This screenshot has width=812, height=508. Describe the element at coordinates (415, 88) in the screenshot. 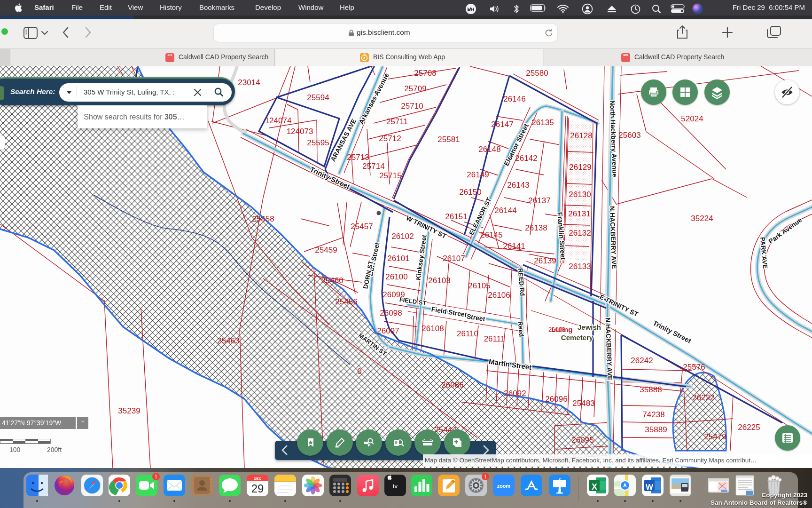

I see `svg-text: 25709` at that location.